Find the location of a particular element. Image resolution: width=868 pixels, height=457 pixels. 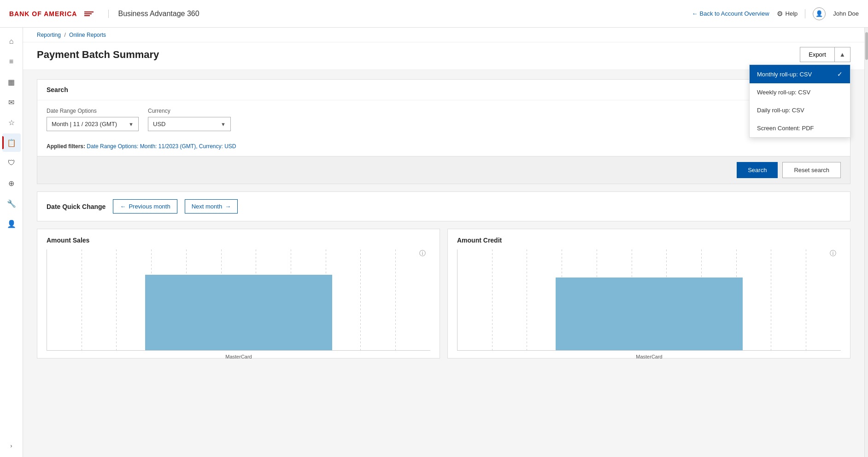

applied-filters: Applied filters: Date Range Options: Mon… is located at coordinates (444, 147).